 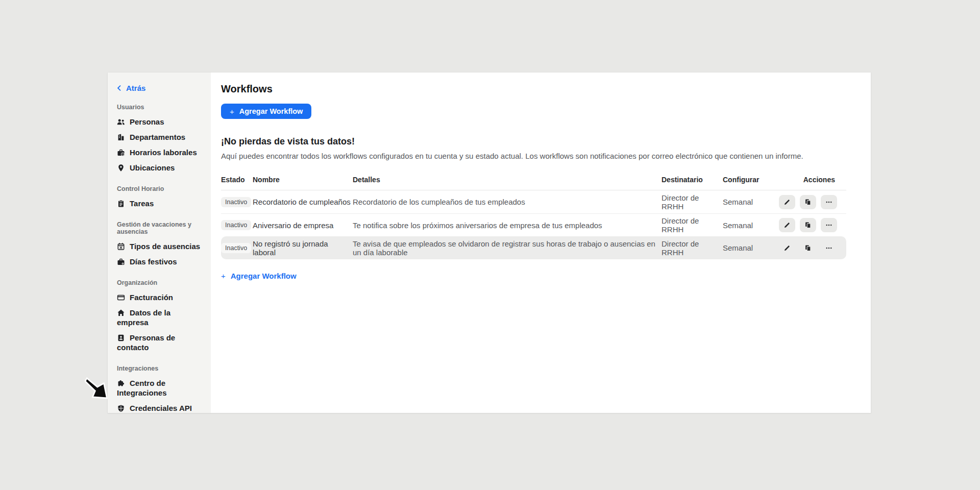 I want to click on sidebar-item-tareas: Tareas, so click(x=159, y=203).